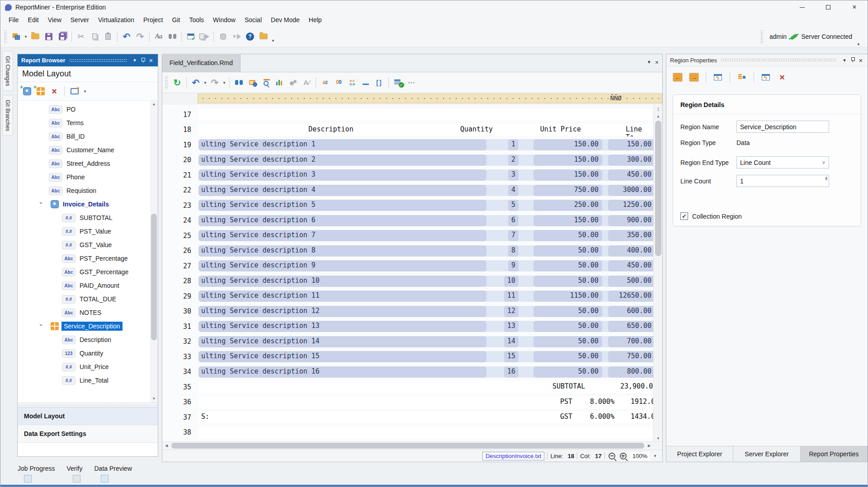  I want to click on close-button: ×, so click(854, 7).